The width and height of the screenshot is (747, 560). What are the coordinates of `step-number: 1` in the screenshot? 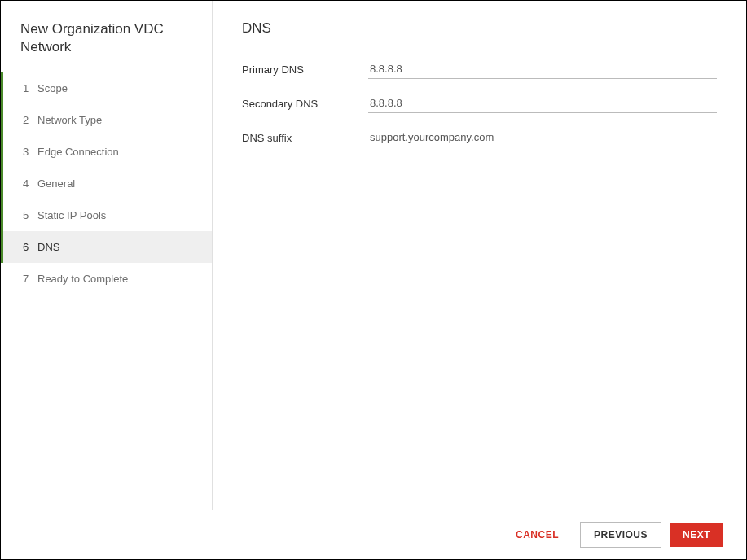 It's located at (30, 88).